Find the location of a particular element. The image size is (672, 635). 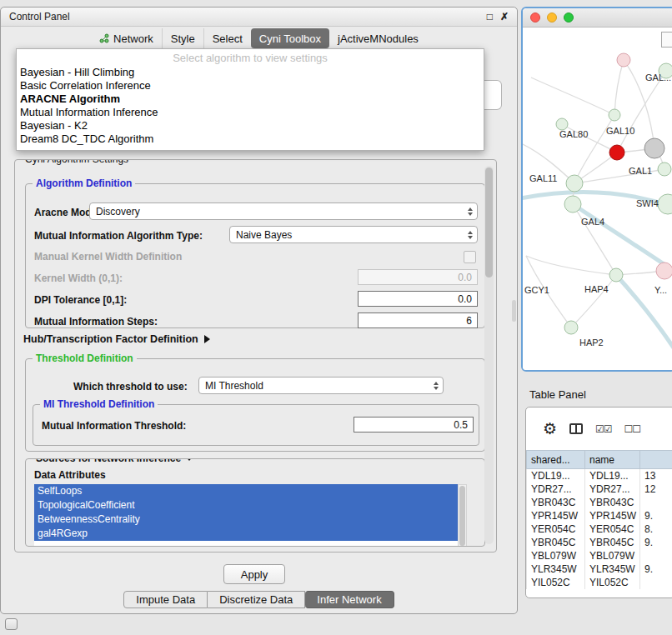

table-row: YBR045CYBR045C9. is located at coordinates (599, 542).